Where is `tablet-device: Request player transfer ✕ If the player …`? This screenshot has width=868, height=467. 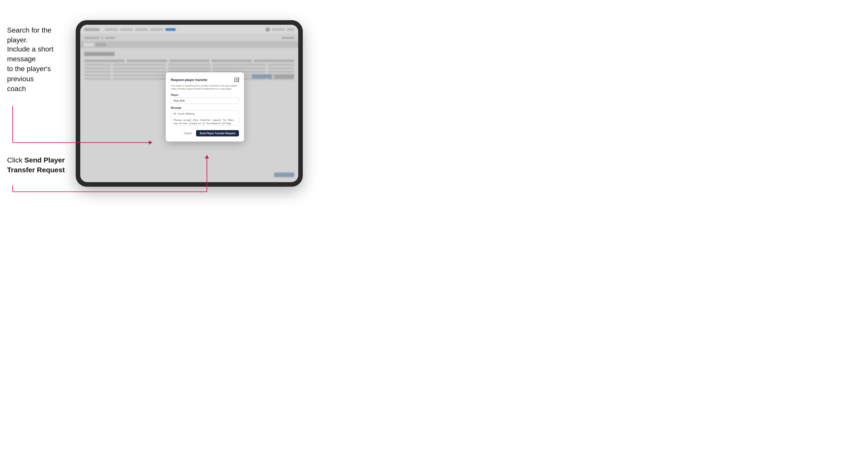
tablet-device: Request player transfer ✕ If the player … is located at coordinates (189, 103).